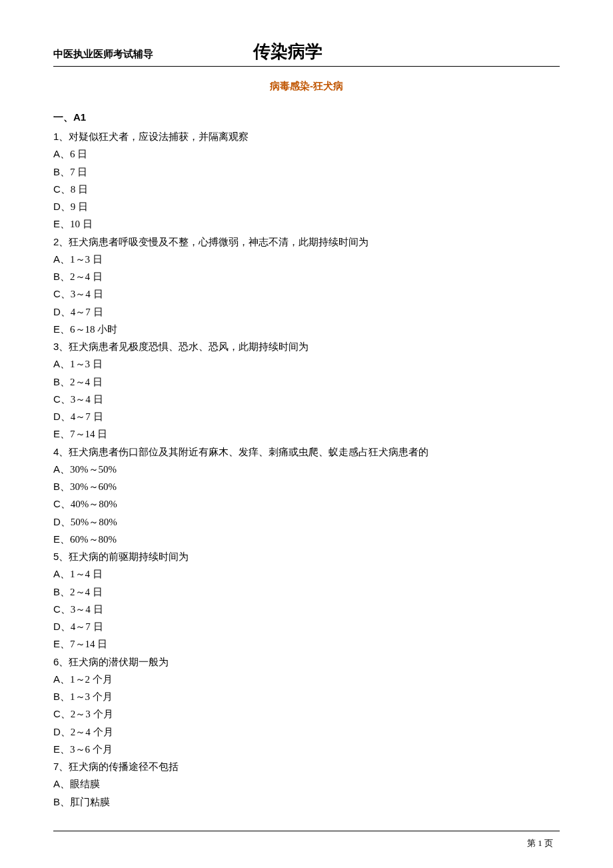  I want to click on header-left-text: 中医执业医师考试辅导, so click(103, 55).